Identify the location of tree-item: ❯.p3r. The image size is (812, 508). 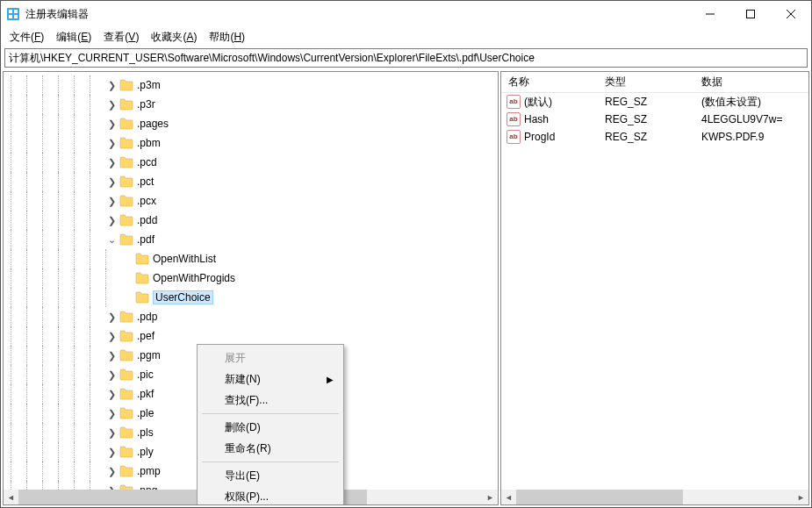
(251, 104).